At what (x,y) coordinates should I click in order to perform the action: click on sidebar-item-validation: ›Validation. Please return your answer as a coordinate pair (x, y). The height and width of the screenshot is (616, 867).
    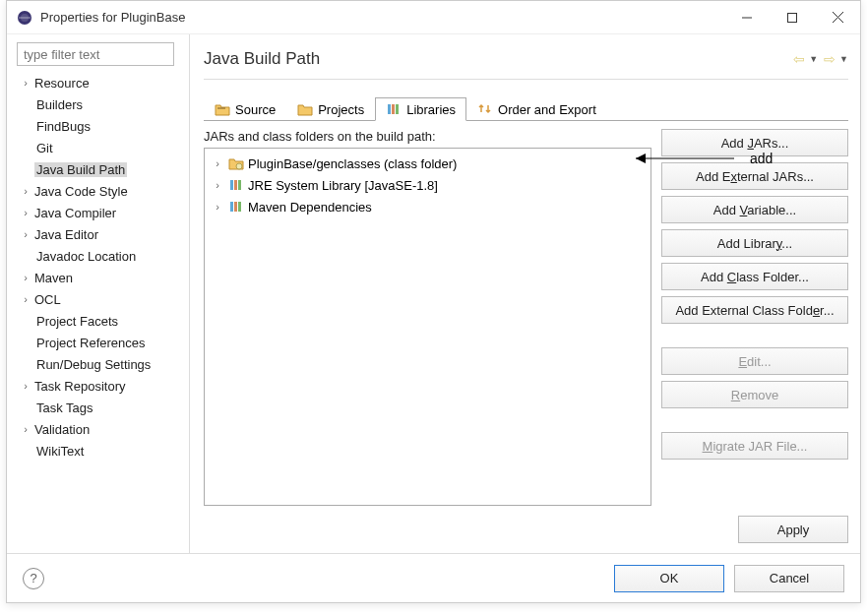
    Looking at the image, I should click on (100, 429).